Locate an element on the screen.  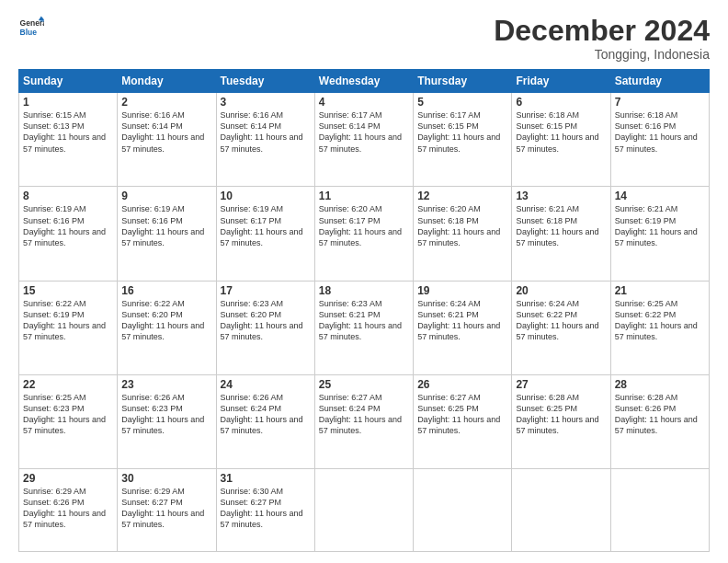
day-number: 20 is located at coordinates (561, 291).